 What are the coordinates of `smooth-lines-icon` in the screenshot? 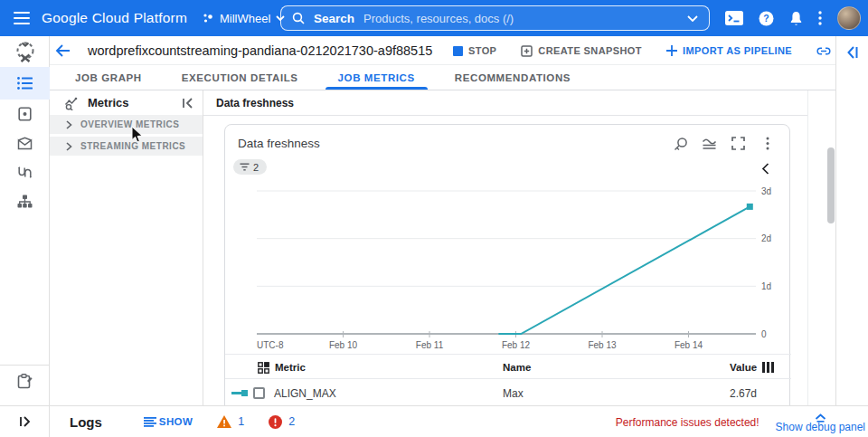 It's located at (709, 143).